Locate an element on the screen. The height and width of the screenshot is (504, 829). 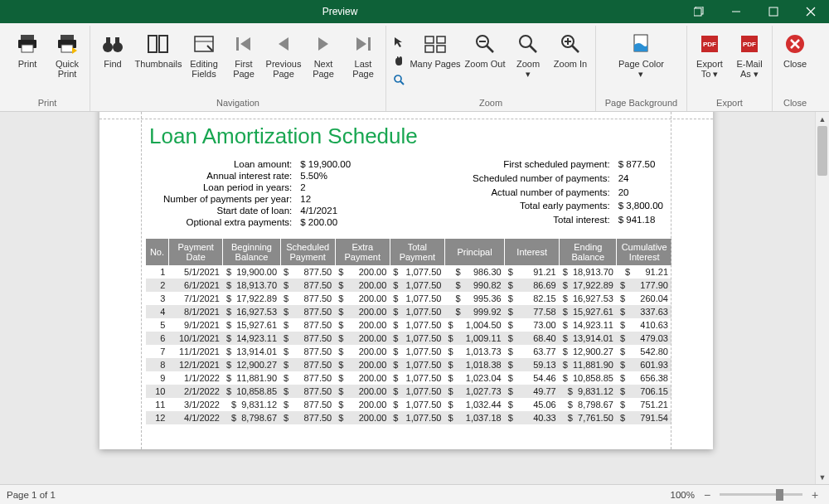
restore-window-icon is located at coordinates (698, 12).